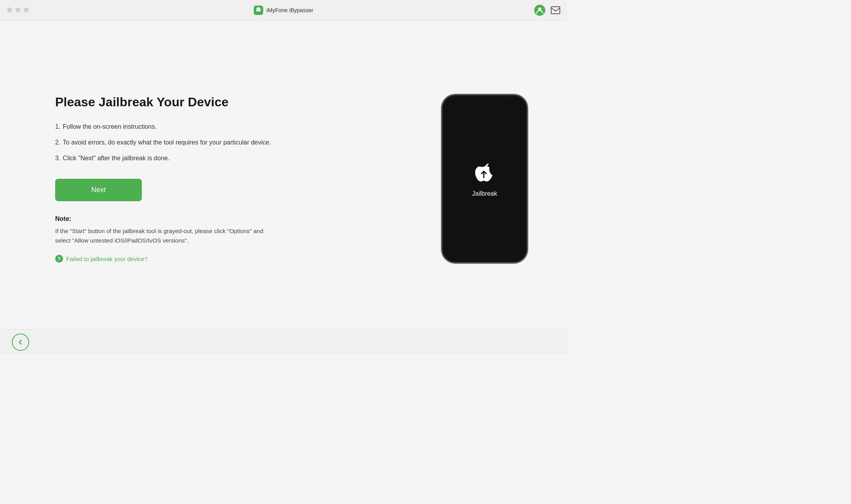 Image resolution: width=851 pixels, height=504 pixels. What do you see at coordinates (167, 143) in the screenshot?
I see `instruction-text-2: To avoid errors, do exactly what the too…` at bounding box center [167, 143].